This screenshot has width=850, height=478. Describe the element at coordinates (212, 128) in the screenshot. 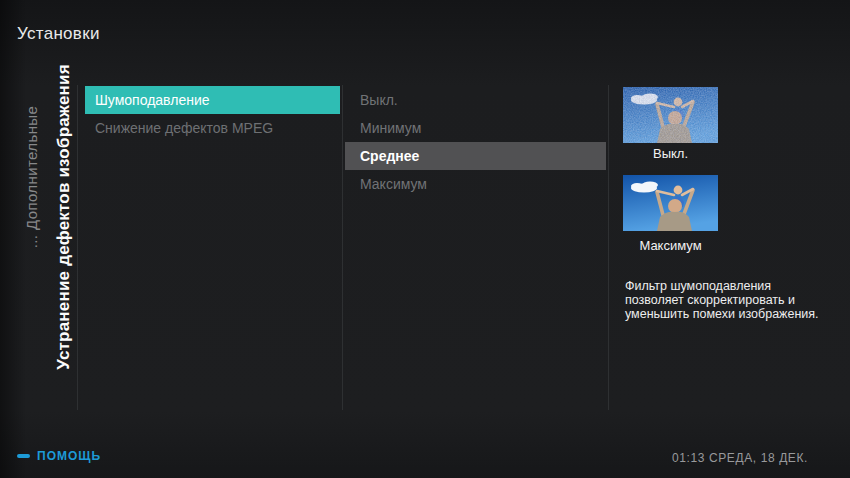

I see `menu-item-mpeg-reduction: Снижение дефектов MPEG` at that location.